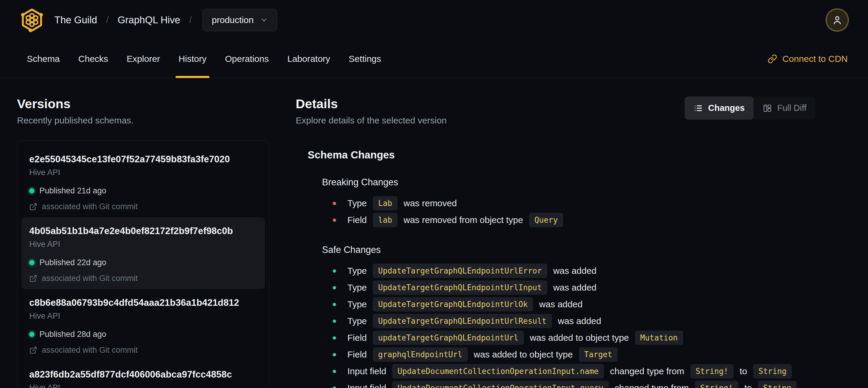  Describe the element at coordinates (75, 20) in the screenshot. I see `breadcrumb-org: The Guild` at that location.